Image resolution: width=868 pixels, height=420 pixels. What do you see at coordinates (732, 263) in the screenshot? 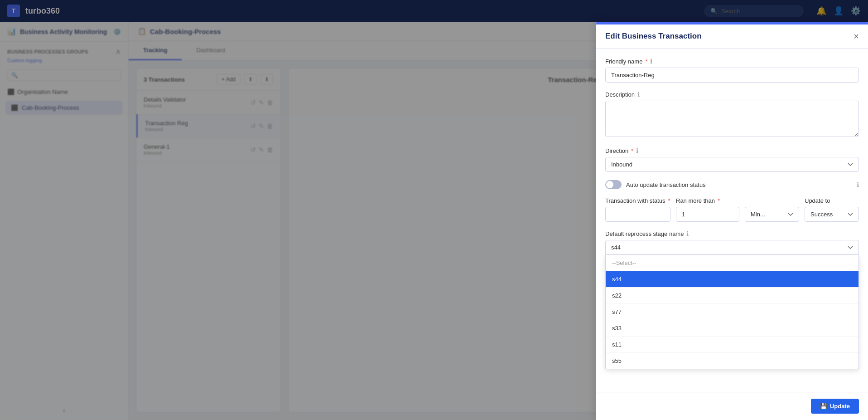
I see `dropdown-option-select: --Select--` at bounding box center [732, 263].